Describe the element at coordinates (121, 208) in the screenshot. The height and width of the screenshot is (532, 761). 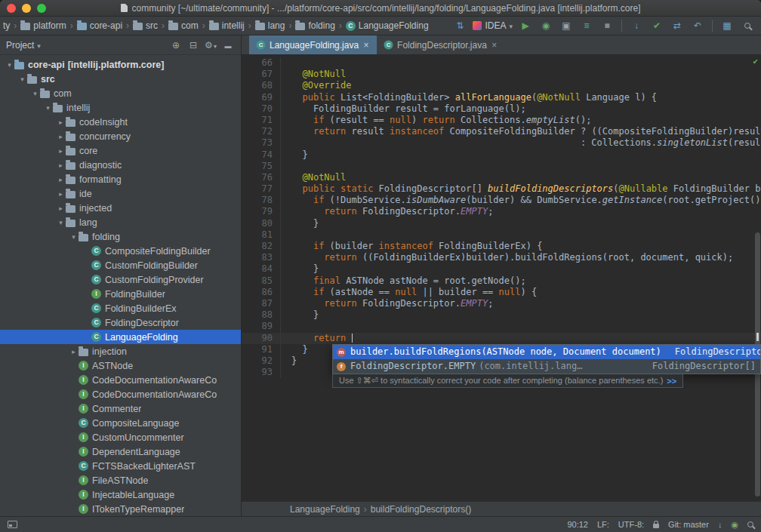
I see `tree-item-injected: injected` at that location.